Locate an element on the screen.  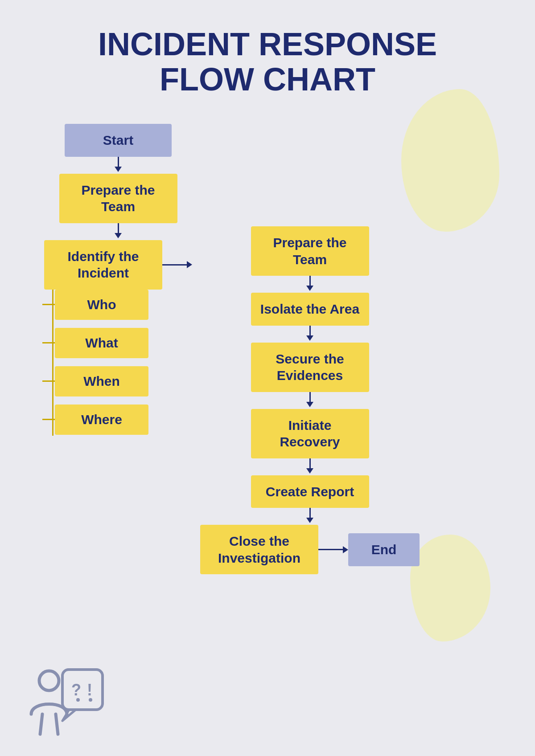
where-box: Where is located at coordinates (102, 420).